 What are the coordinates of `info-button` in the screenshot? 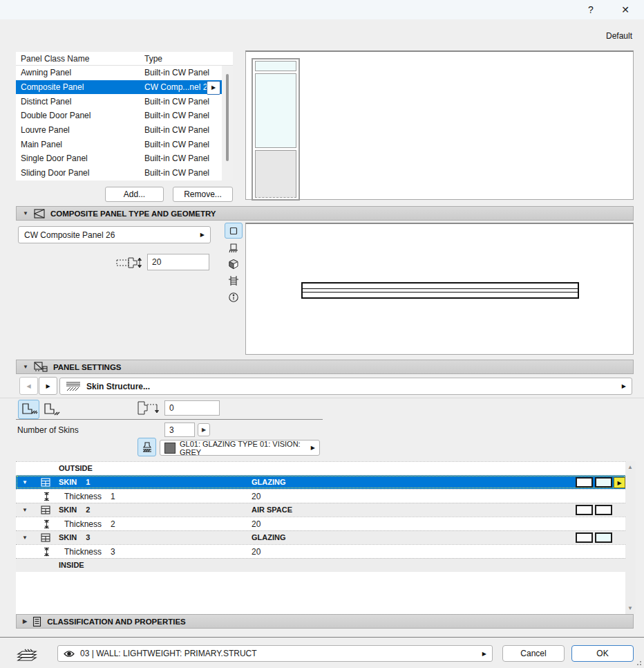 It's located at (234, 297).